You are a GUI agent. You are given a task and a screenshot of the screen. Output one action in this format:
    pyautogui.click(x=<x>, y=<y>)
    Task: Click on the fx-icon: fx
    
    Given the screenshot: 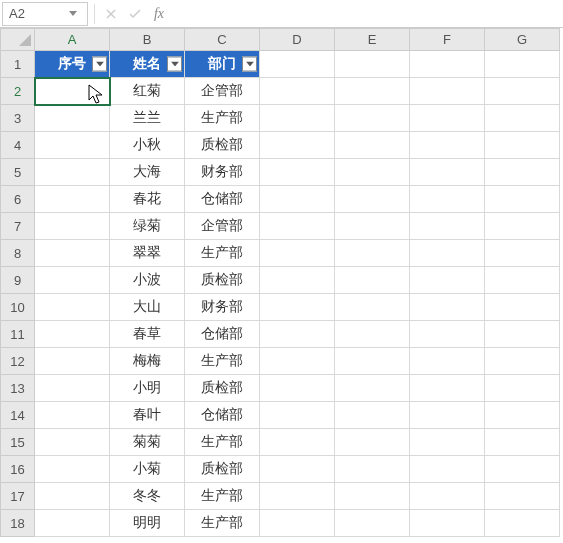 What is the action you would take?
    pyautogui.click(x=159, y=14)
    